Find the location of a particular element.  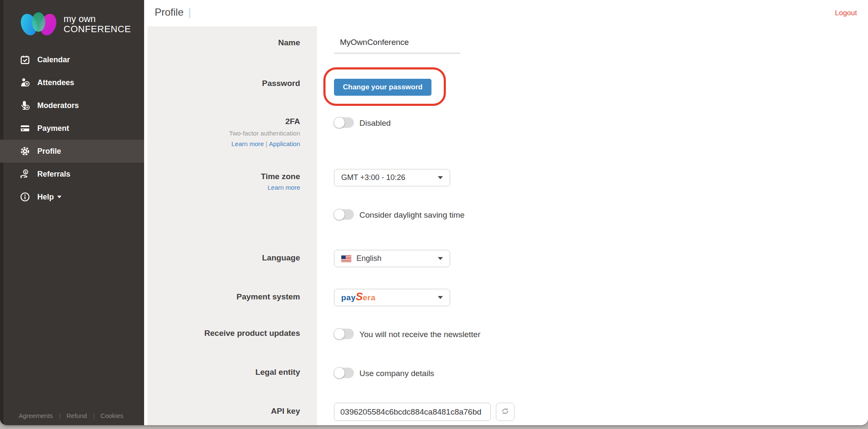

updates-label: Receive product updates is located at coordinates (211, 333).